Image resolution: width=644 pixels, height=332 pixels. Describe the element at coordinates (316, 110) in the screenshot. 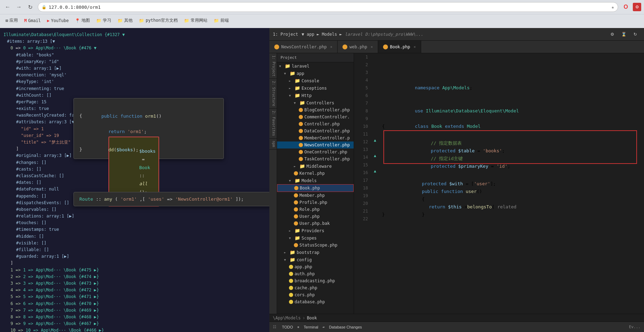

I see `tree-blogcontroller: BlogController.php` at that location.